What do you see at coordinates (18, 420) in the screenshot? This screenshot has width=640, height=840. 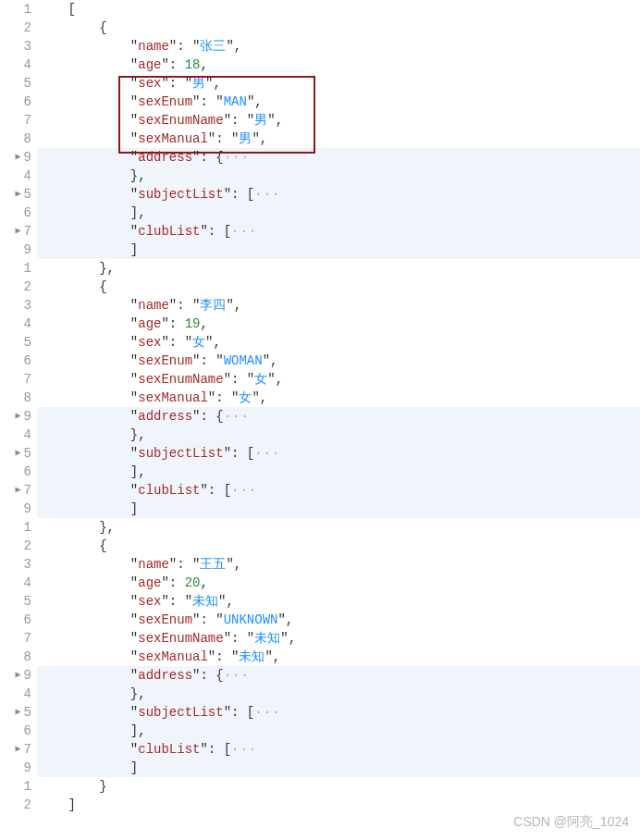 I see `line-number-gutter: 12345678▶94▶56▶7912345678▶94▶56▶79123456…` at bounding box center [18, 420].